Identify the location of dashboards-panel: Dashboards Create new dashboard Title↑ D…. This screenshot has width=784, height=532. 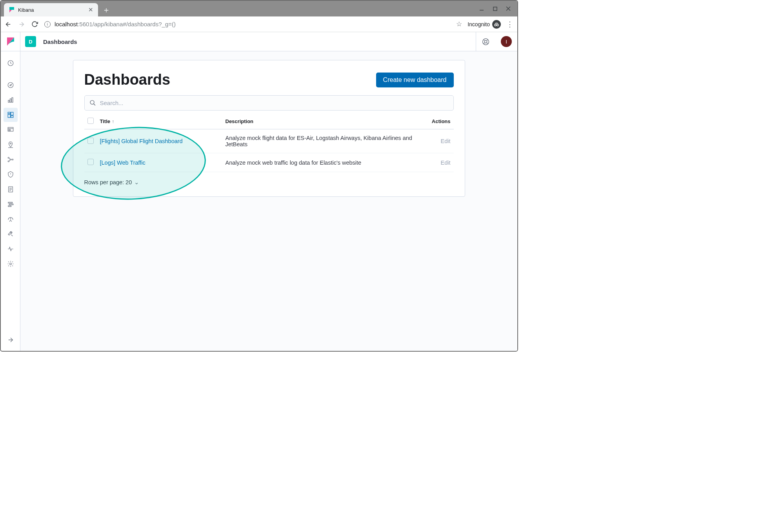
(269, 129).